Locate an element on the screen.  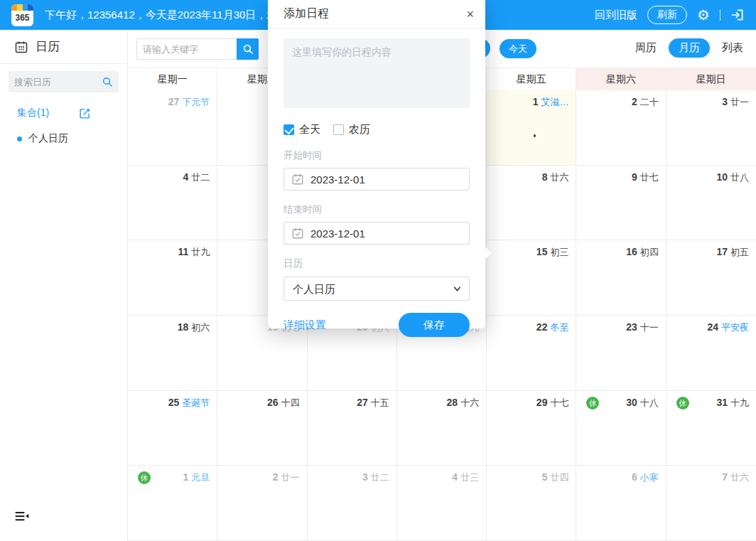
day-cell: 28十六 is located at coordinates (442, 429).